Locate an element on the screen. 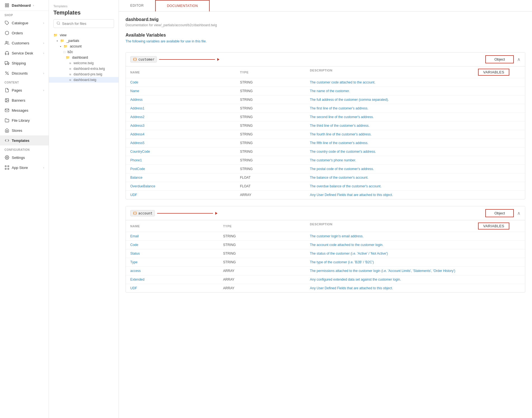  sidebar-item-settings: Settings is located at coordinates (24, 157).